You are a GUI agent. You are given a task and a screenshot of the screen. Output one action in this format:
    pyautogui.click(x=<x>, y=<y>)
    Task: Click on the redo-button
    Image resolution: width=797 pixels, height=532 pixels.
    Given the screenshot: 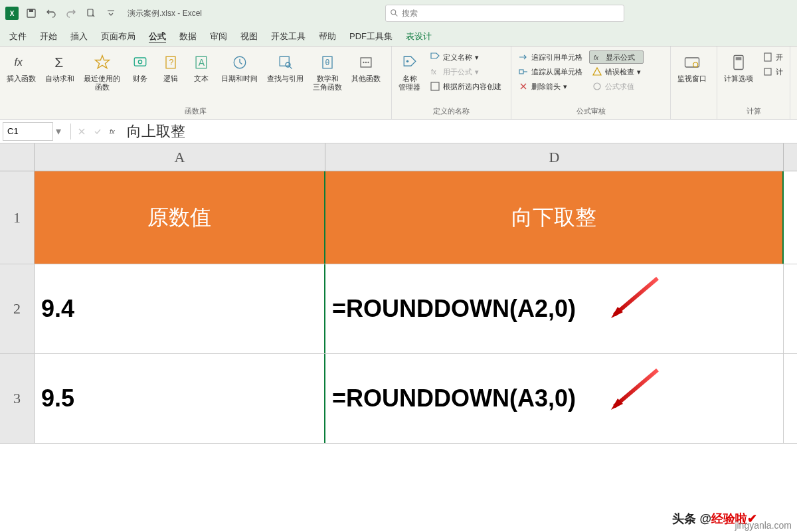 What is the action you would take?
    pyautogui.click(x=71, y=13)
    